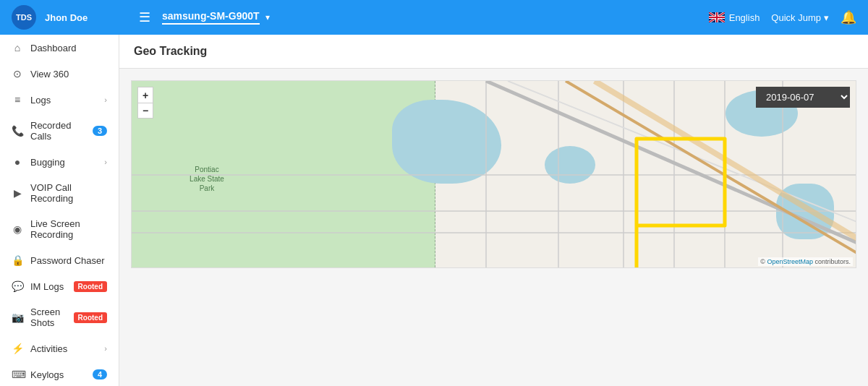  What do you see at coordinates (59, 162) in the screenshot?
I see `sidebar-item-bugging: ●Bugging›` at bounding box center [59, 162].